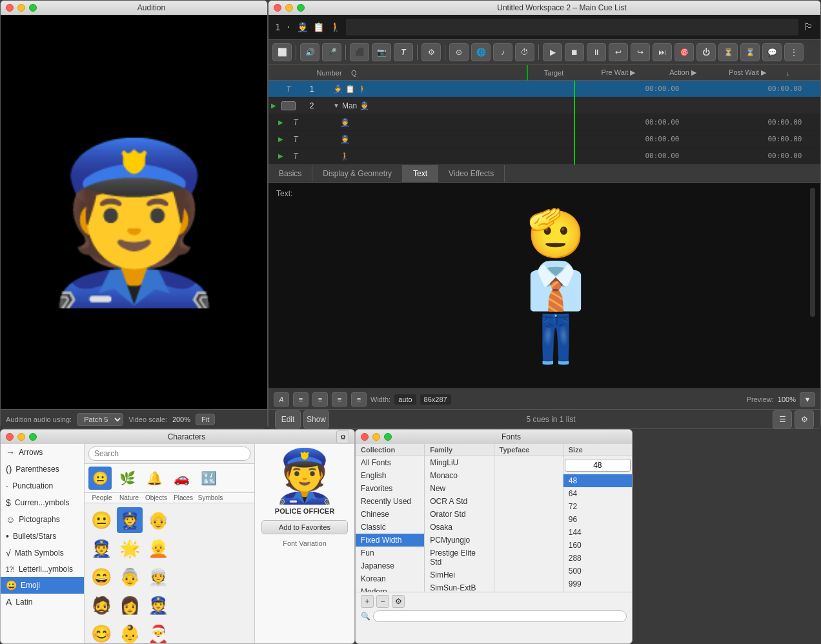 Image resolution: width=821 pixels, height=644 pixels. I want to click on show-button: Show, so click(316, 419).